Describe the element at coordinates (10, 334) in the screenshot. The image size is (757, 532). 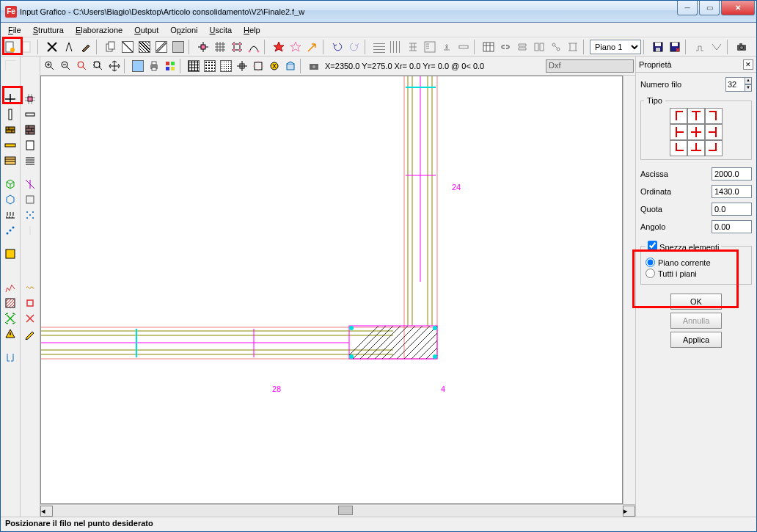
I see `vtool-warn` at that location.